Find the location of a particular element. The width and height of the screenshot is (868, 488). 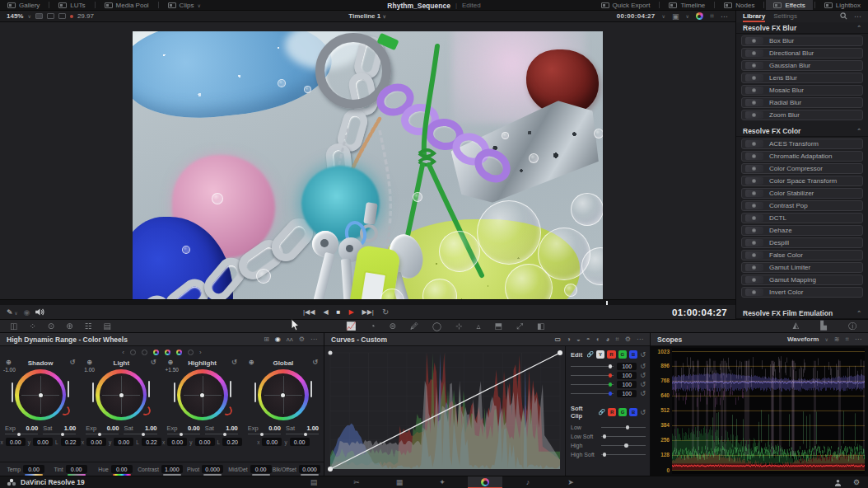

lum-value-field: 0.20 is located at coordinates (232, 442).